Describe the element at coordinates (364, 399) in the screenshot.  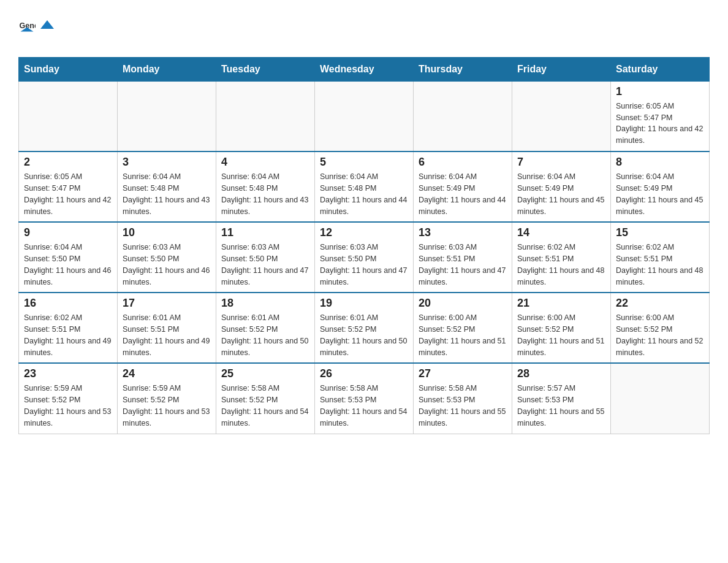
I see `calendar-day-cell: 26Sunrise: 5:58 AMSunset: 5:53 PMDayligh…` at that location.